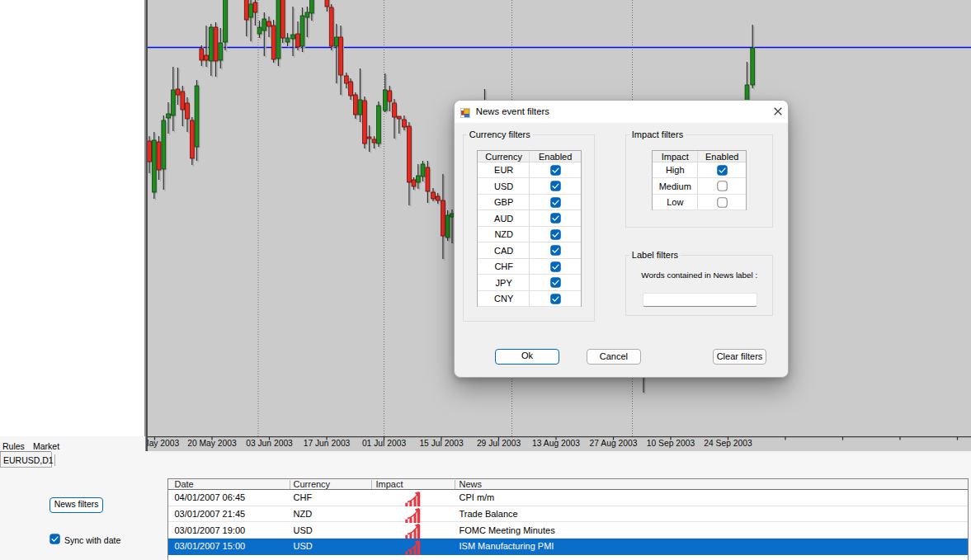 The height and width of the screenshot is (560, 971). Describe the element at coordinates (614, 444) in the screenshot. I see `svg-text: 27 Aug 2003` at that location.